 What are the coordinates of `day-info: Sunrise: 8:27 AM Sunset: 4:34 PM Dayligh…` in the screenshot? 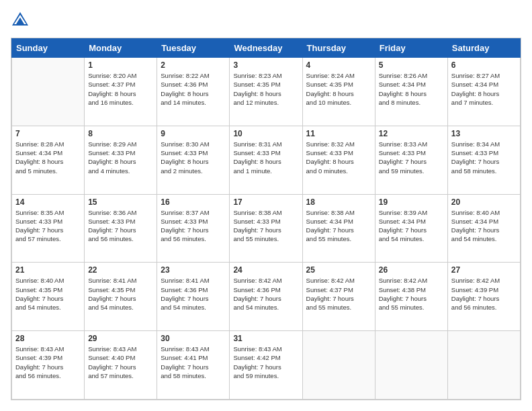 It's located at (484, 89).